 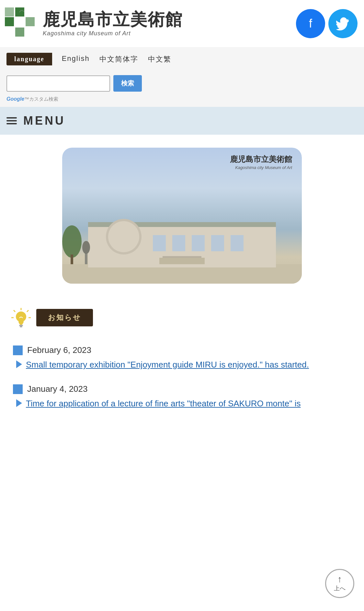 I want to click on search-input, so click(x=58, y=84).